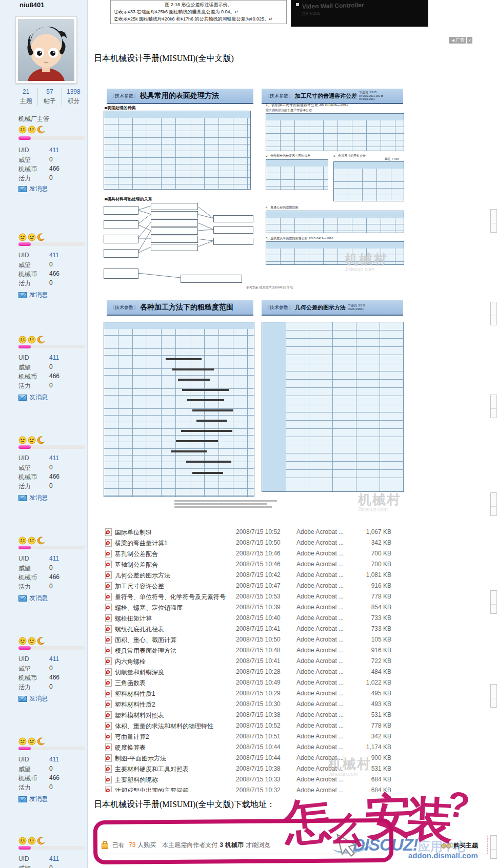  I want to click on progress-fill, so click(25, 138).